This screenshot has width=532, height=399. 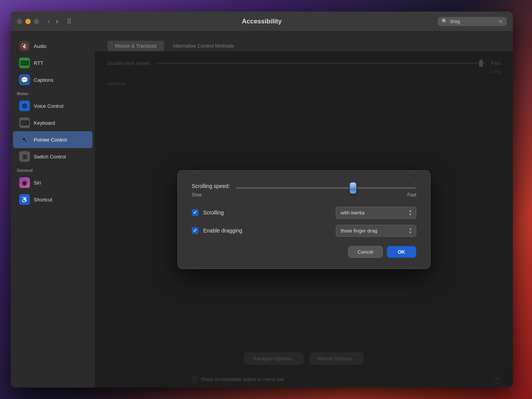 I want to click on enable-dragging-dropdown-value: three finger drag, so click(x=373, y=231).